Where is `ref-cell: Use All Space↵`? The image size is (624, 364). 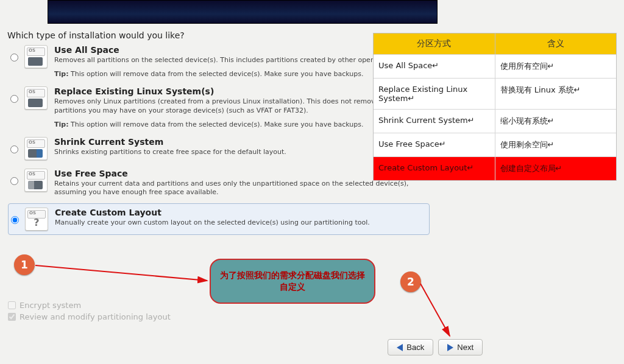 ref-cell: Use All Space↵ is located at coordinates (434, 66).